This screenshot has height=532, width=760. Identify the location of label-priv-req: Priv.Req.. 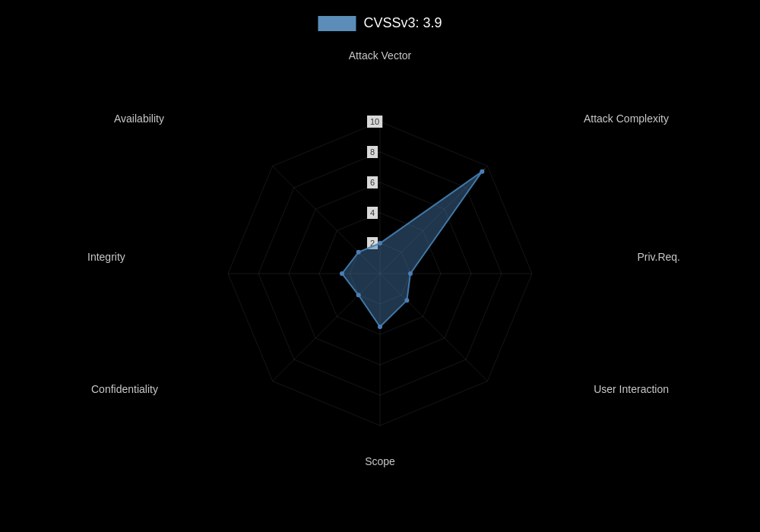
(658, 257).